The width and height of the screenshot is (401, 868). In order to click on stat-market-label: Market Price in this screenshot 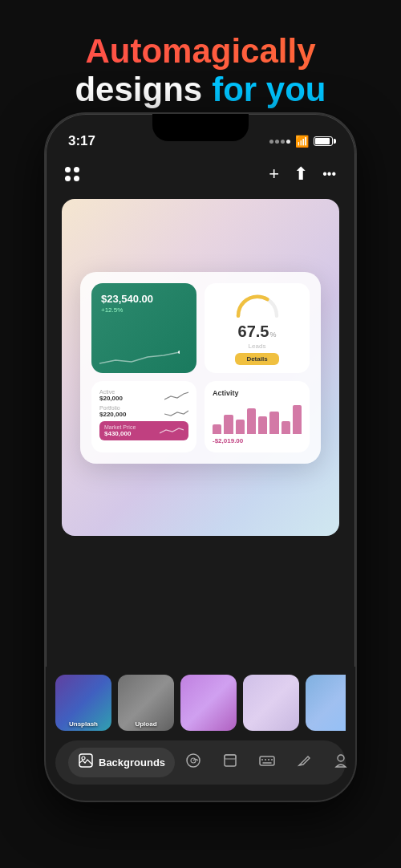, I will do `click(120, 427)`.